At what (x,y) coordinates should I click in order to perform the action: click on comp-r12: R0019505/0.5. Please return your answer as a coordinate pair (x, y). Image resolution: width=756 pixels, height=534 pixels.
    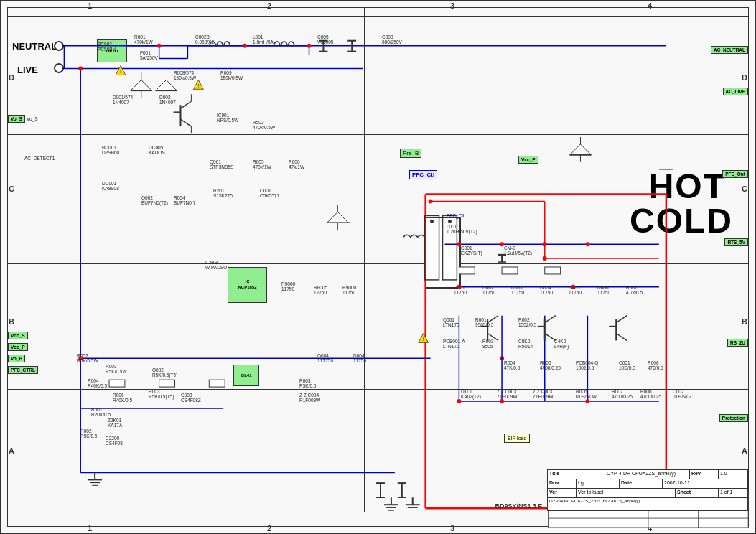
    Looking at the image, I should click on (484, 322).